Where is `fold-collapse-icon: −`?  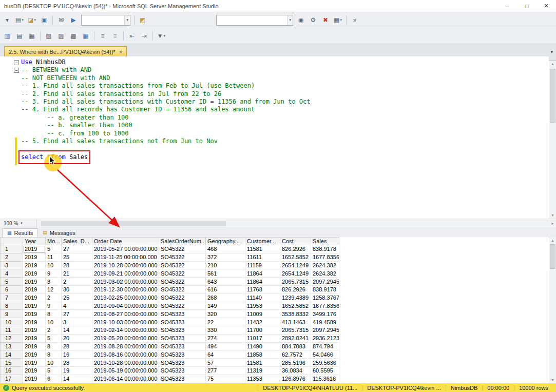
fold-collapse-icon: − is located at coordinates (16, 63).